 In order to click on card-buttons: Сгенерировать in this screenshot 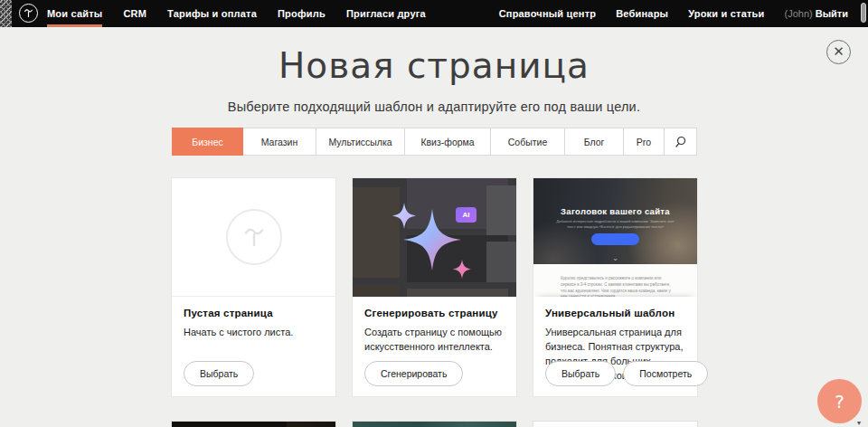, I will do `click(414, 374)`.